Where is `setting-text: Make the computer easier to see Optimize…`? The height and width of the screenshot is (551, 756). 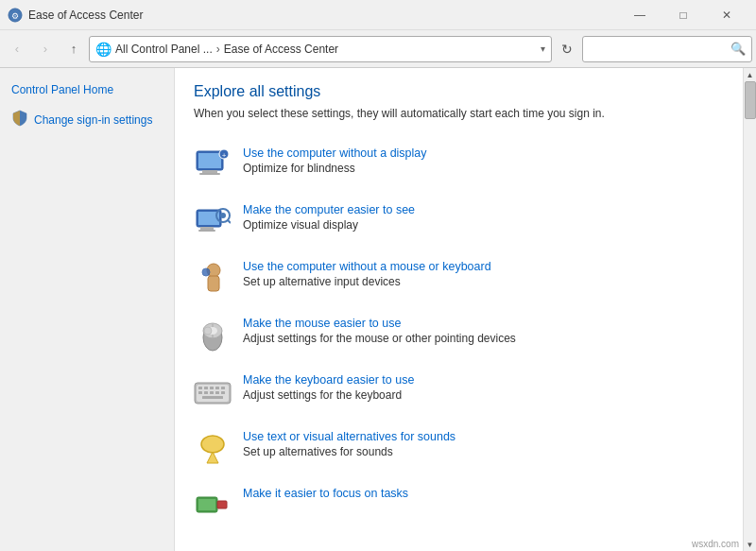
setting-text: Make the computer easier to see Optimize… is located at coordinates (484, 217).